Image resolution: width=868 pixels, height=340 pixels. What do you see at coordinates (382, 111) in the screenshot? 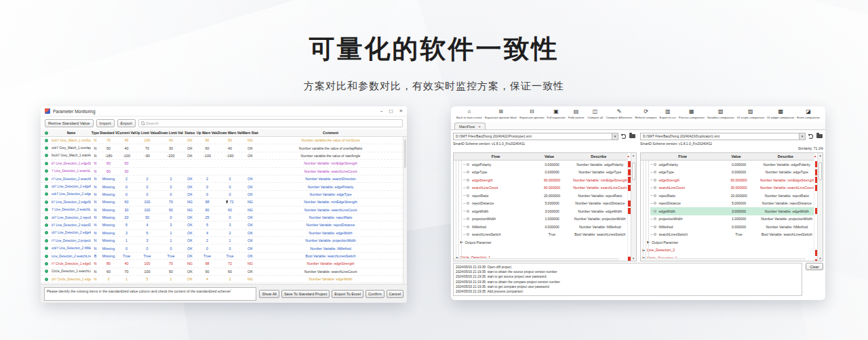
I see `minimize-button: –` at bounding box center [382, 111].